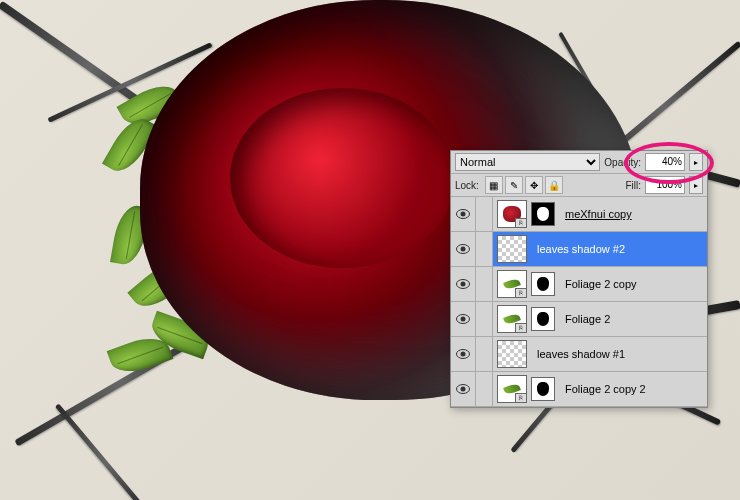 The height and width of the screenshot is (500, 740). Describe the element at coordinates (579, 284) in the screenshot. I see `layer-row: ⎘Foliage 2 copy` at that location.